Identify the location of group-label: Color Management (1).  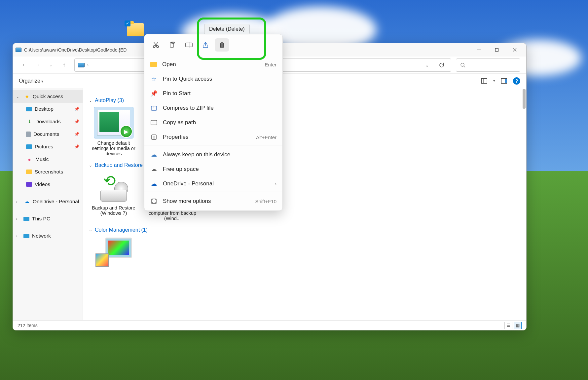
(121, 230).